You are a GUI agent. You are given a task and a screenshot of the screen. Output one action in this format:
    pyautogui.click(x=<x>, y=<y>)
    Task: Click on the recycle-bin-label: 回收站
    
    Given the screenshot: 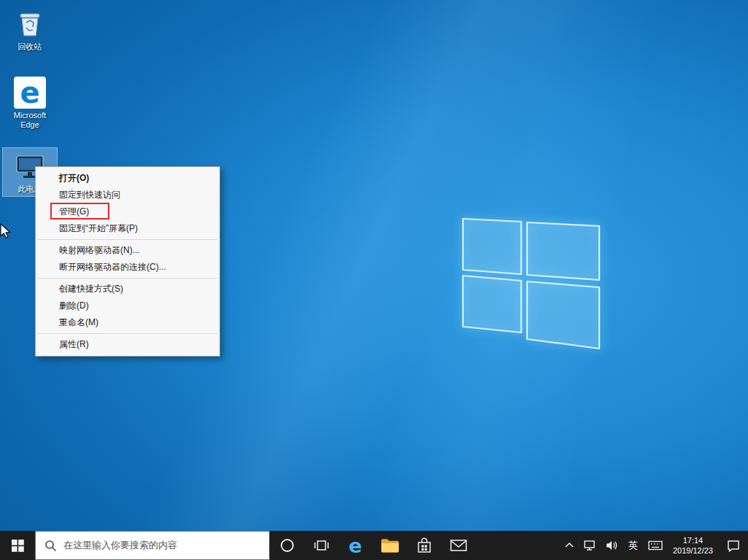 What is the action you would take?
    pyautogui.click(x=31, y=47)
    